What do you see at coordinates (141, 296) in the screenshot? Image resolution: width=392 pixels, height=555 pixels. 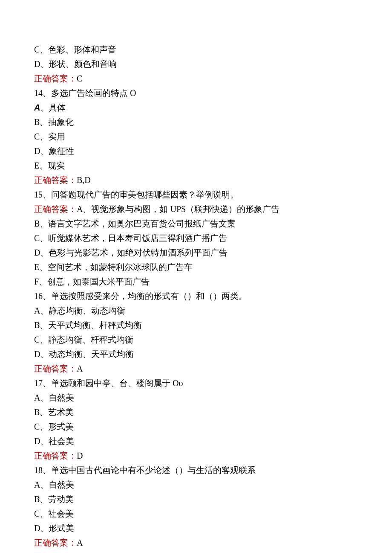 I see `line-text: 16、单选按照感受来分，均衡的形式有（）和（）两类。` at bounding box center [141, 296].